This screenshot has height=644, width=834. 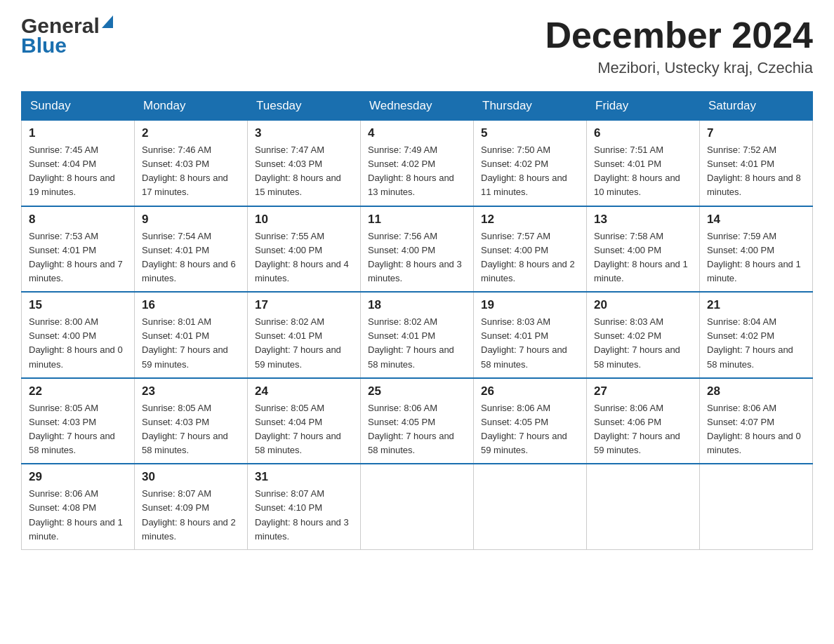 I want to click on day-info: Sunrise: 7:51 AMSunset: 4:01 PMDaylight:…, so click(x=643, y=171).